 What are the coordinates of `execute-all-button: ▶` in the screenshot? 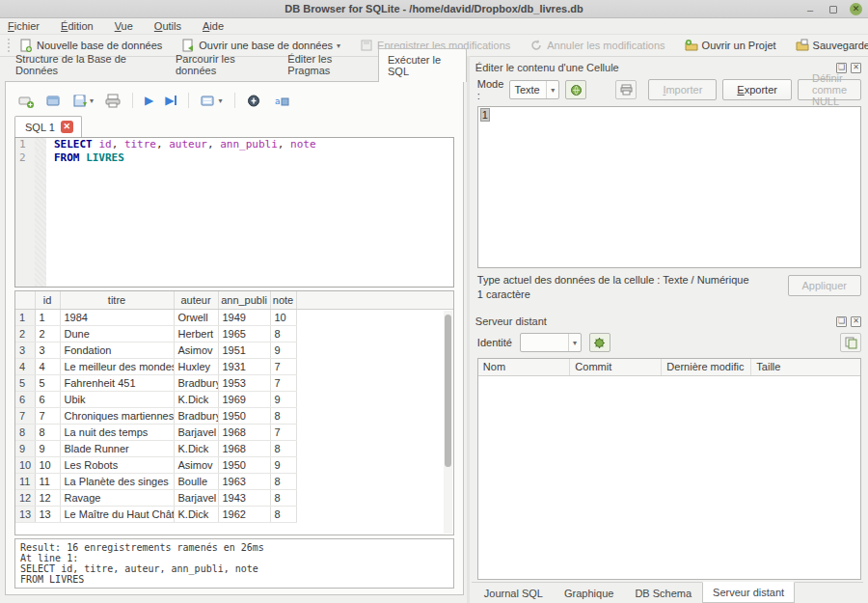 It's located at (149, 100).